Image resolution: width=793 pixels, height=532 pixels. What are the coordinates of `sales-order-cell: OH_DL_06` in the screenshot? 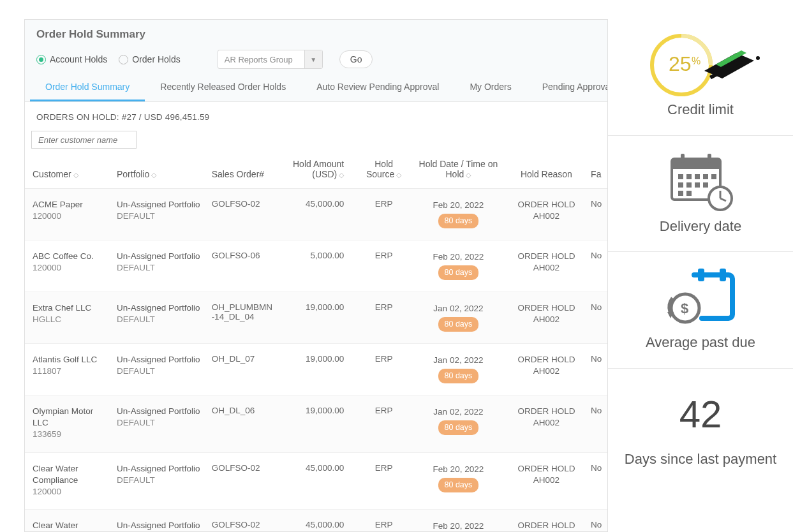 It's located at (244, 424).